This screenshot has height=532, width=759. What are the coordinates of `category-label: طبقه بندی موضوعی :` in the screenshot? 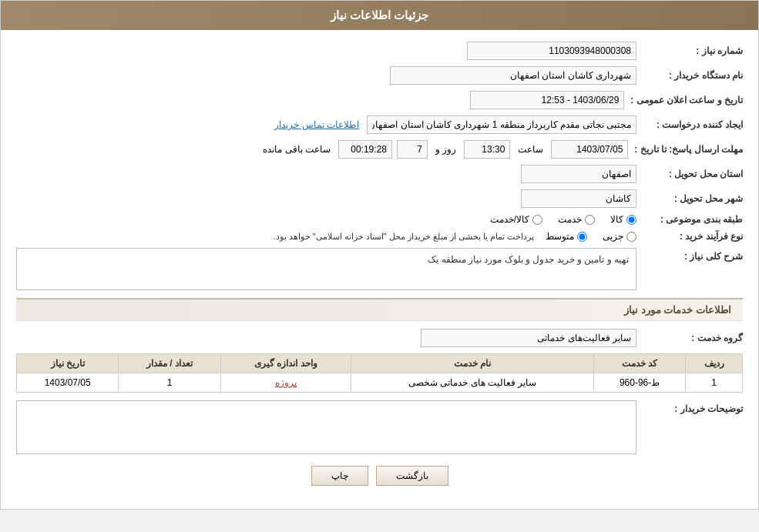 It's located at (693, 219).